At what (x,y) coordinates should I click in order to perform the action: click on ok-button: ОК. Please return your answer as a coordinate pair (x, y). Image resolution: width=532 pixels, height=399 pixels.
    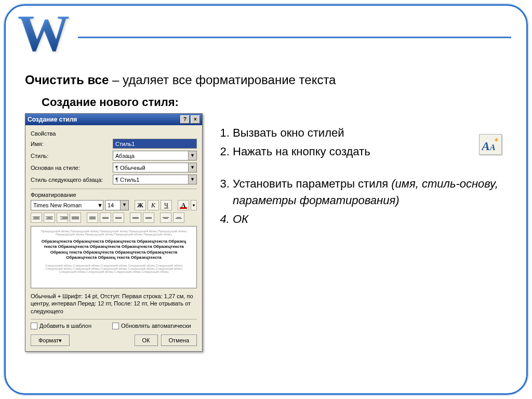
    Looking at the image, I should click on (147, 340).